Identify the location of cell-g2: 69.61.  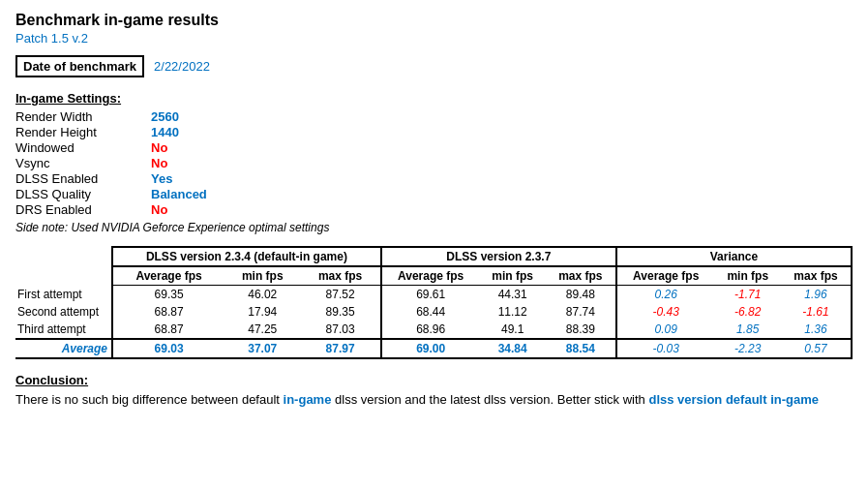
(431, 294).